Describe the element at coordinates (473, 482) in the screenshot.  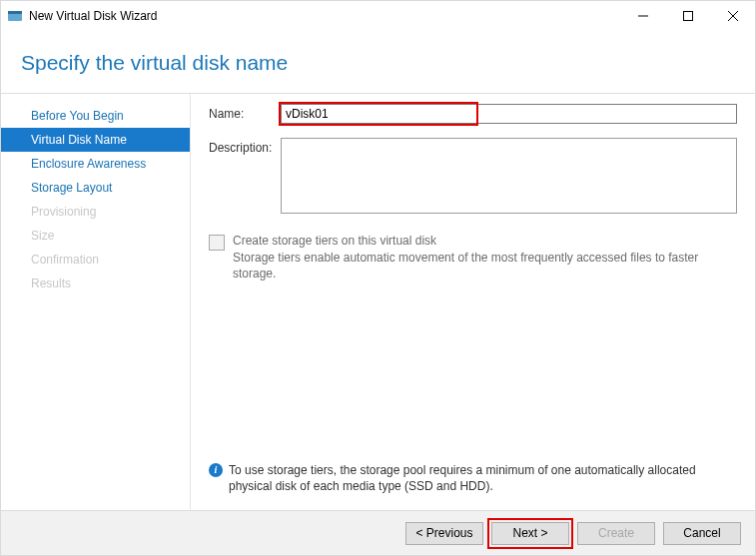
I see `info-note: i To use storage tiers, the storage pool…` at that location.